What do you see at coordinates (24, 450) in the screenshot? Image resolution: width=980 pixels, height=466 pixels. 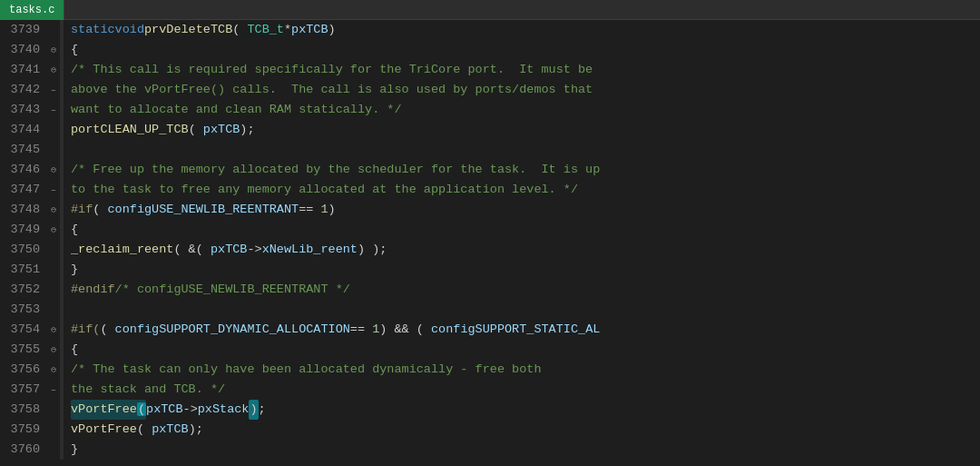 I see `line-number-3760: 3760` at bounding box center [24, 450].